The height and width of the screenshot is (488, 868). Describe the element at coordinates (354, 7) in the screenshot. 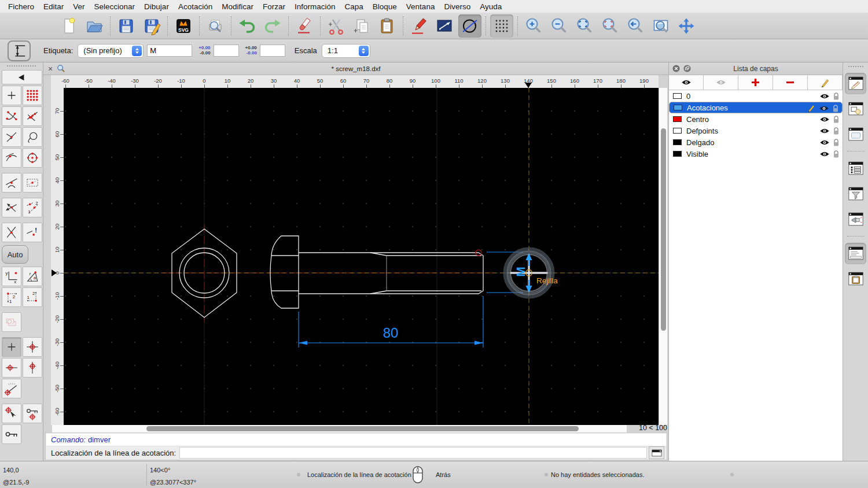

I see `menu-capa: Capa` at that location.